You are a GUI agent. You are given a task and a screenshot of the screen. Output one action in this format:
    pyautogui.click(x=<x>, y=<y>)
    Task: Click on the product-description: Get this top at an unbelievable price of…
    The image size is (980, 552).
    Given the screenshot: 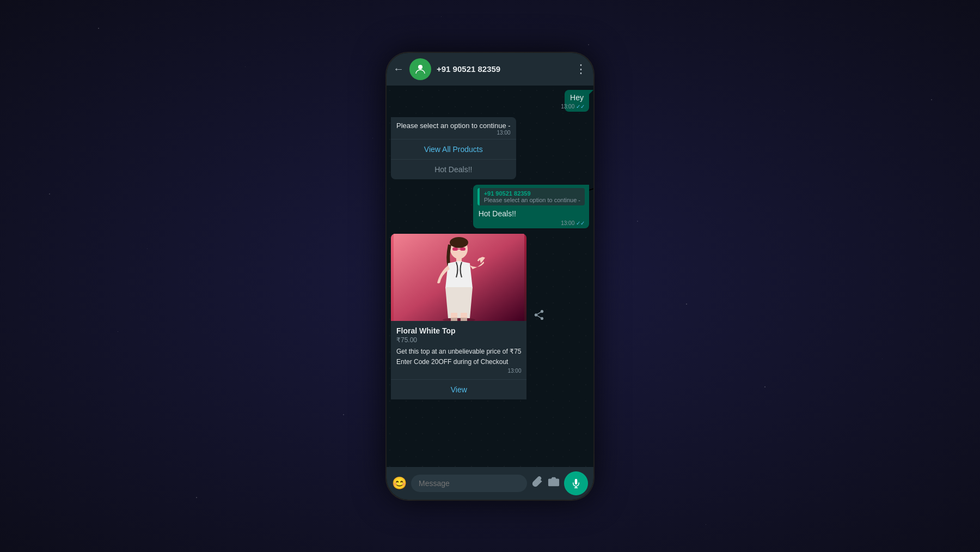 What is the action you would take?
    pyautogui.click(x=458, y=352)
    